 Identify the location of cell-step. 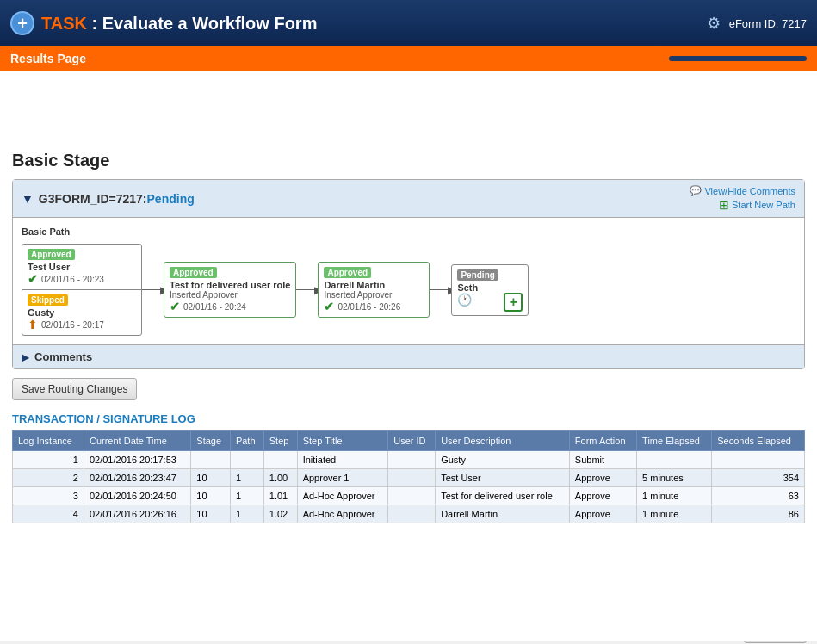
(281, 460).